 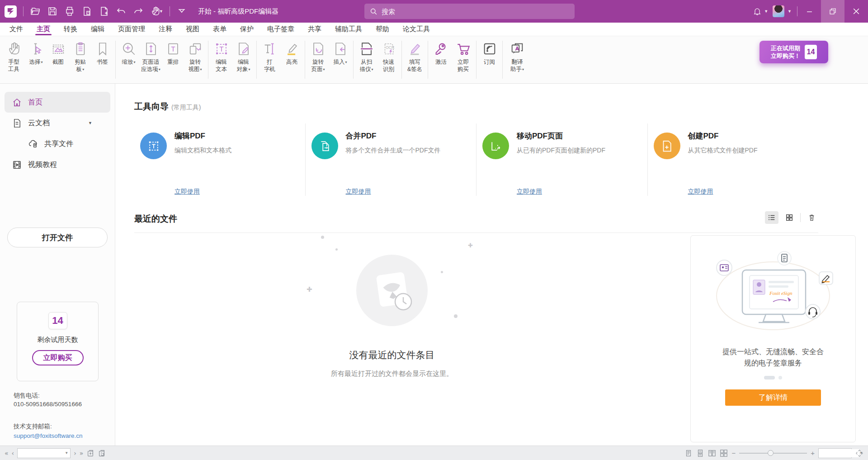 What do you see at coordinates (35, 11) in the screenshot?
I see `open-file-icon` at bounding box center [35, 11].